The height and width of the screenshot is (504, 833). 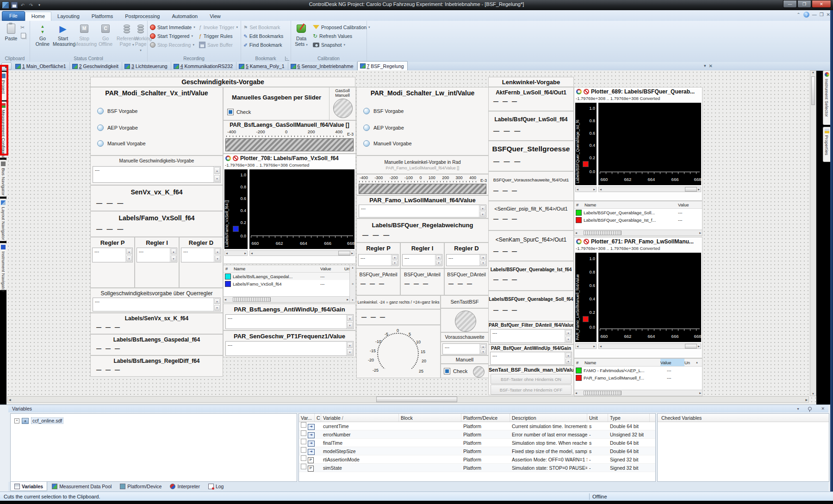 I want to click on sidebar-tab-layout-navigator: Layout Navigator, so click(x=4, y=220).